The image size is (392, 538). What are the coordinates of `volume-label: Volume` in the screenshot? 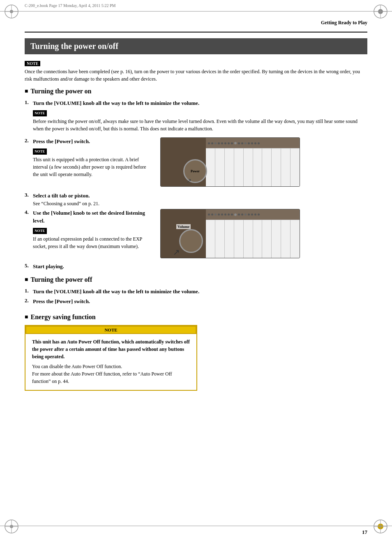 It's located at (183, 227).